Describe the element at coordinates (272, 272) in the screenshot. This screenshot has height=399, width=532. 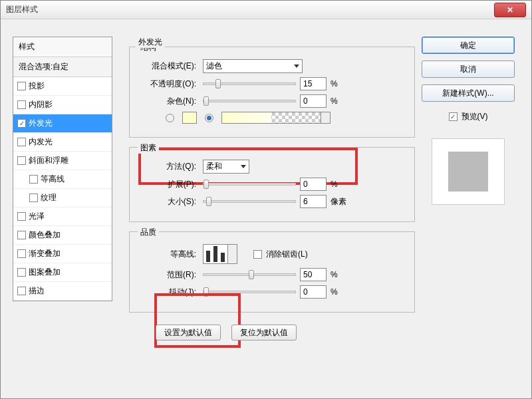
I see `quality-fieldset: 品质 等高线: 消除锯齿(L) 范围(R): 5` at that location.